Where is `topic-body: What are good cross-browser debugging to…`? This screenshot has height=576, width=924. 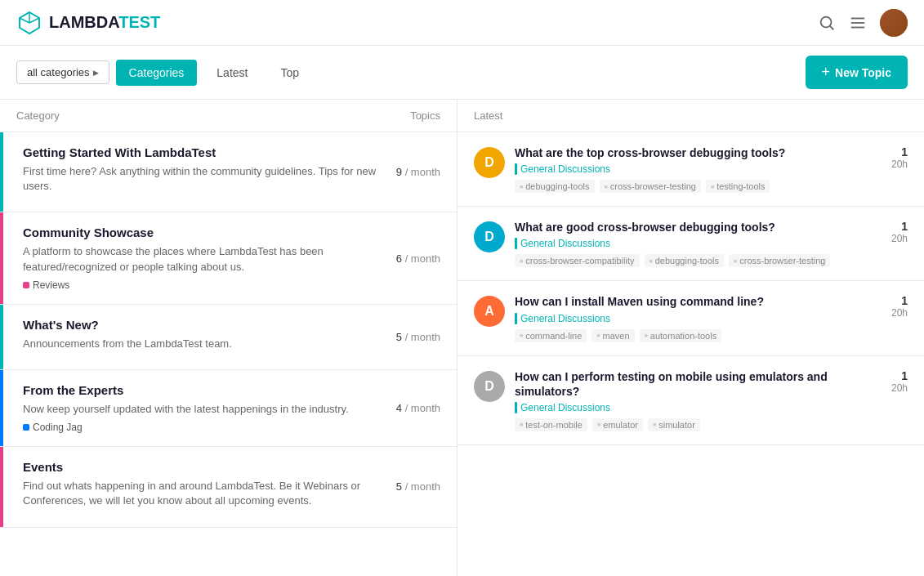
topic-body: What are good cross-browser debugging to… is located at coordinates (690, 243).